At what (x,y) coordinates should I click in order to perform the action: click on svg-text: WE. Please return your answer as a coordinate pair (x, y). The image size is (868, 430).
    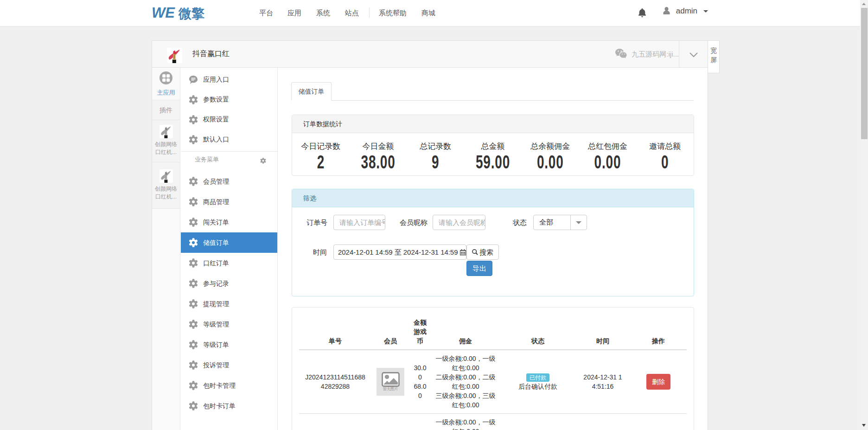
    Looking at the image, I should click on (164, 13).